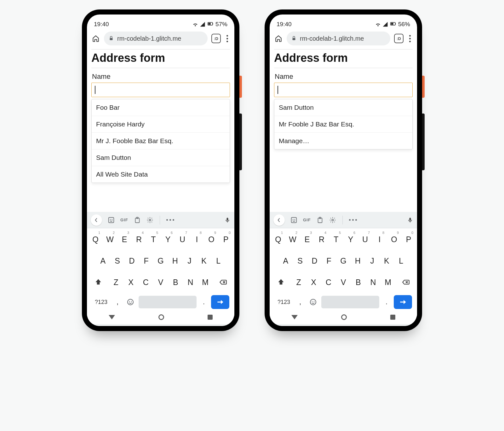 This screenshot has height=431, width=504. I want to click on autofill-suggestion-item: Manage…, so click(343, 141).